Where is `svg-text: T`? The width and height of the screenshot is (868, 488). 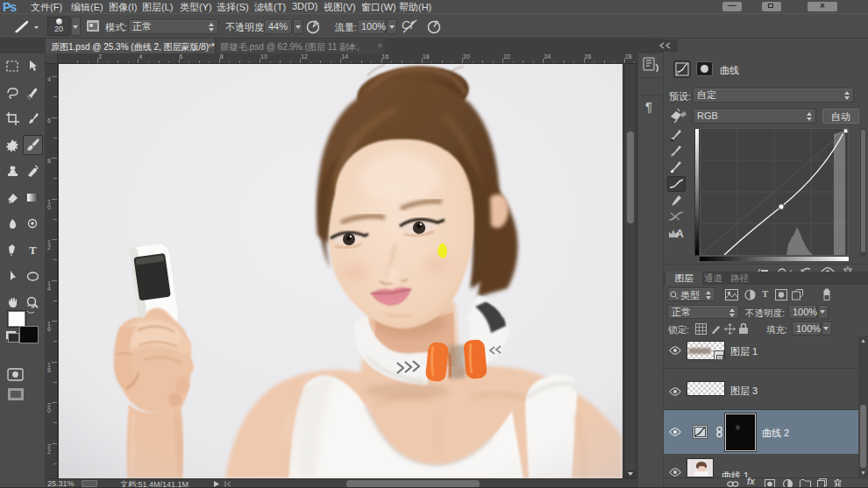
svg-text: T is located at coordinates (33, 251).